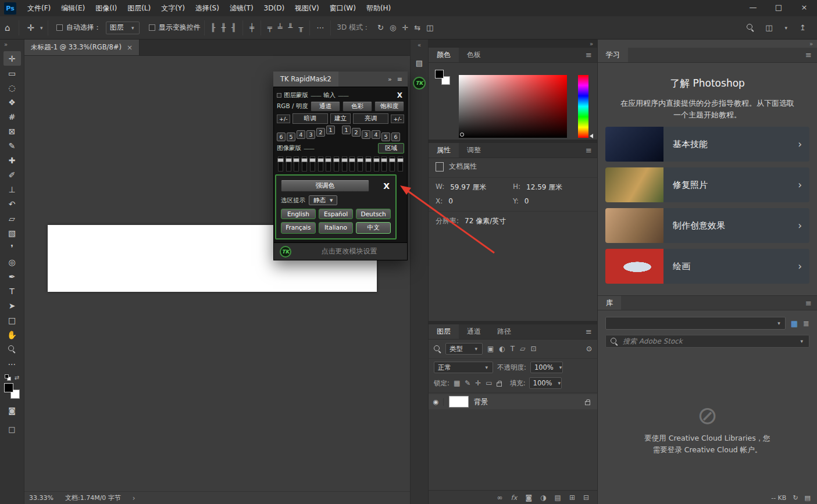 The height and width of the screenshot is (504, 817). I want to click on menu-help: 帮助(H), so click(379, 8).